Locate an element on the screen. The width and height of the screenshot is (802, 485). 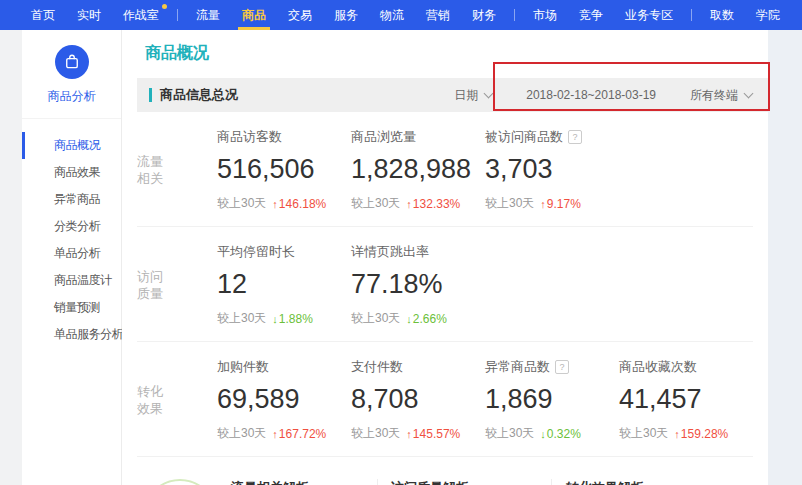
metric-value: 1,828,988 is located at coordinates (418, 170).